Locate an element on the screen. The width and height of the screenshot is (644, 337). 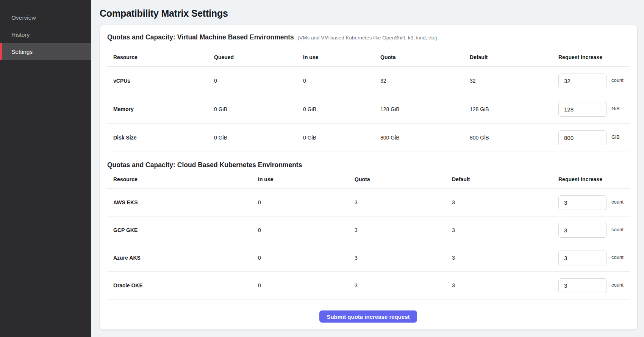
resource-name: Disk Size is located at coordinates (164, 138).